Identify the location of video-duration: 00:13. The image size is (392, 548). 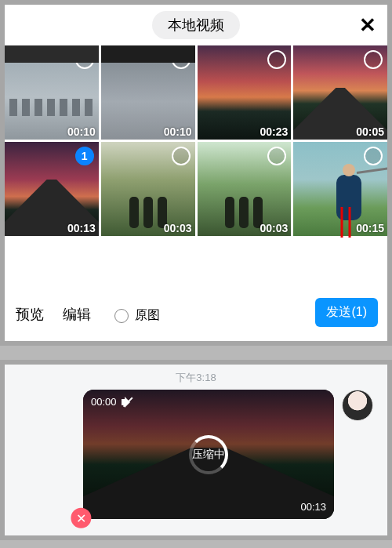
(314, 506).